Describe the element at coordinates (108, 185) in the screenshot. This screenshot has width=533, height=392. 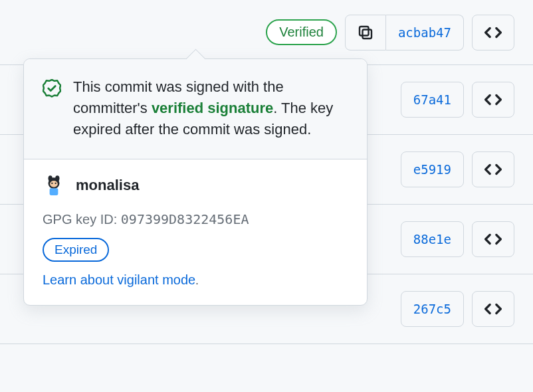
I see `signer-username: monalisa` at that location.